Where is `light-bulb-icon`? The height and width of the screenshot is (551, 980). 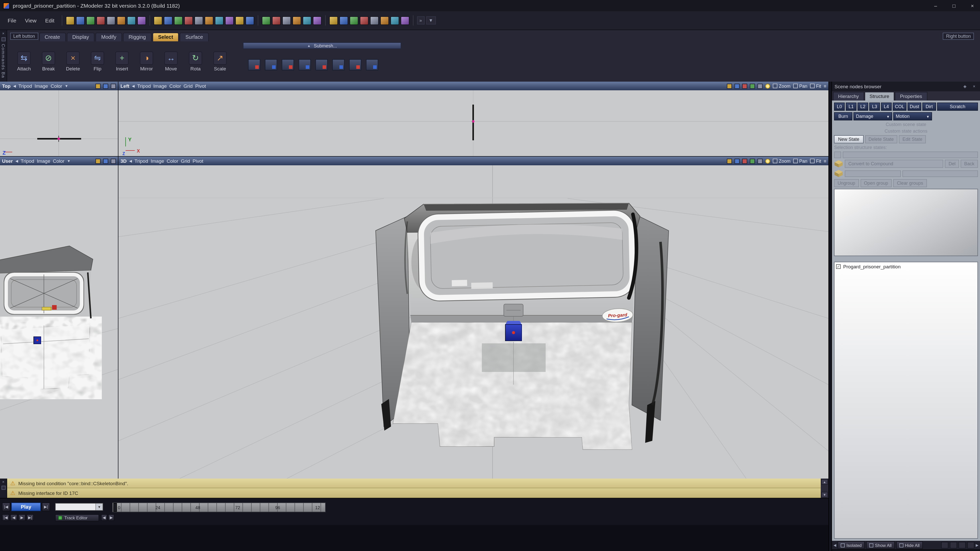
light-bulb-icon is located at coordinates (767, 161).